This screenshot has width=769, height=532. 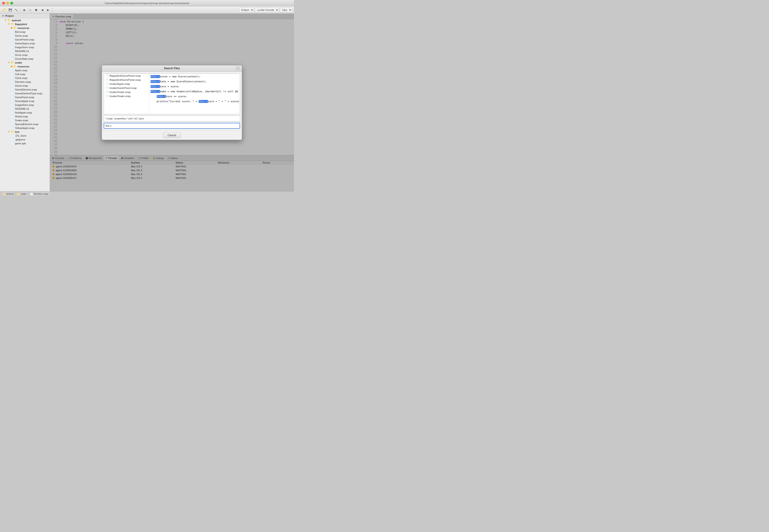 What do you see at coordinates (107, 96) in the screenshot?
I see `file-result-icon-6: 📄` at bounding box center [107, 96].